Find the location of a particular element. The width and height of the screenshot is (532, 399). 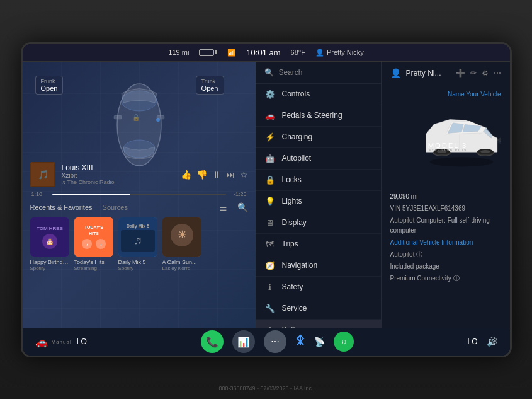

menu-label-locks: Locks is located at coordinates (292, 180).